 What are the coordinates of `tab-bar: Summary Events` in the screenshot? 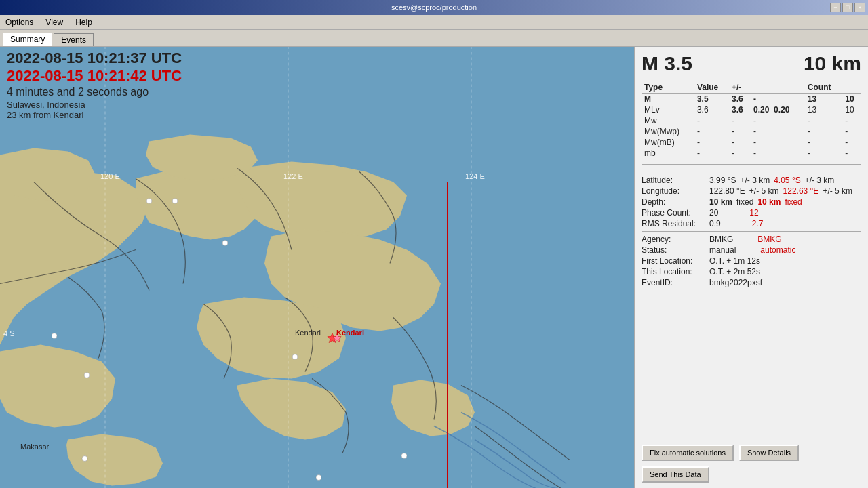 It's located at (434, 38).